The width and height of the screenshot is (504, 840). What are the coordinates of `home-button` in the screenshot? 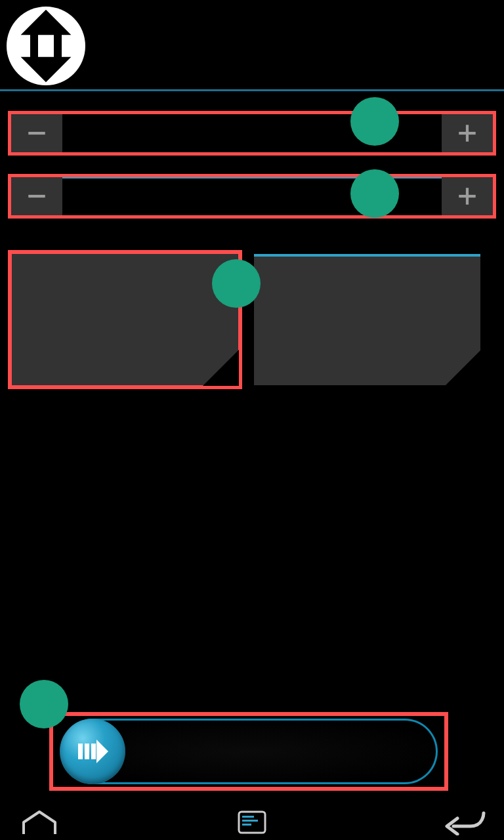 It's located at (39, 822).